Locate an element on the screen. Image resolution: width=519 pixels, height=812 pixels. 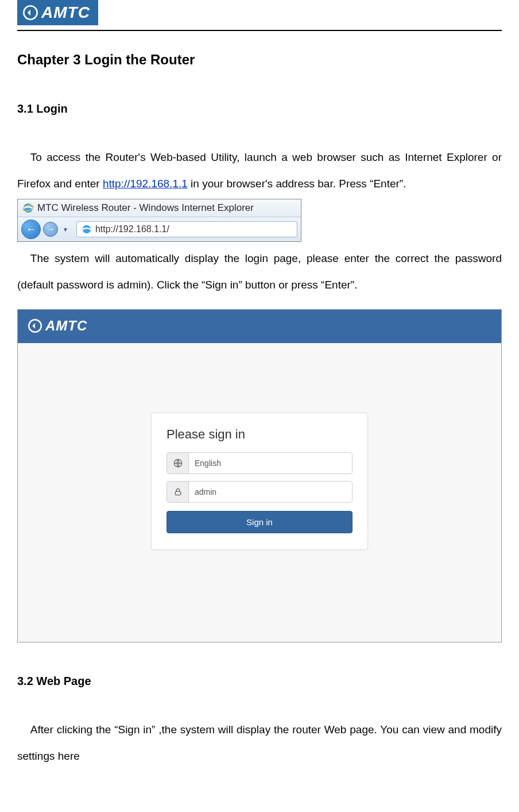
paragraph-3-1-a-post: in your browser's address bar. Press “En… is located at coordinates (297, 184).